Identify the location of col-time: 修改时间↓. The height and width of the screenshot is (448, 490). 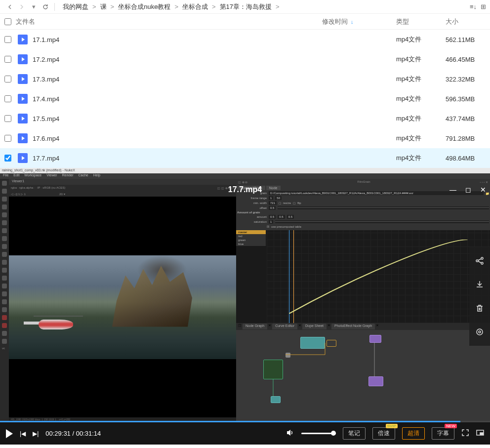
(359, 22).